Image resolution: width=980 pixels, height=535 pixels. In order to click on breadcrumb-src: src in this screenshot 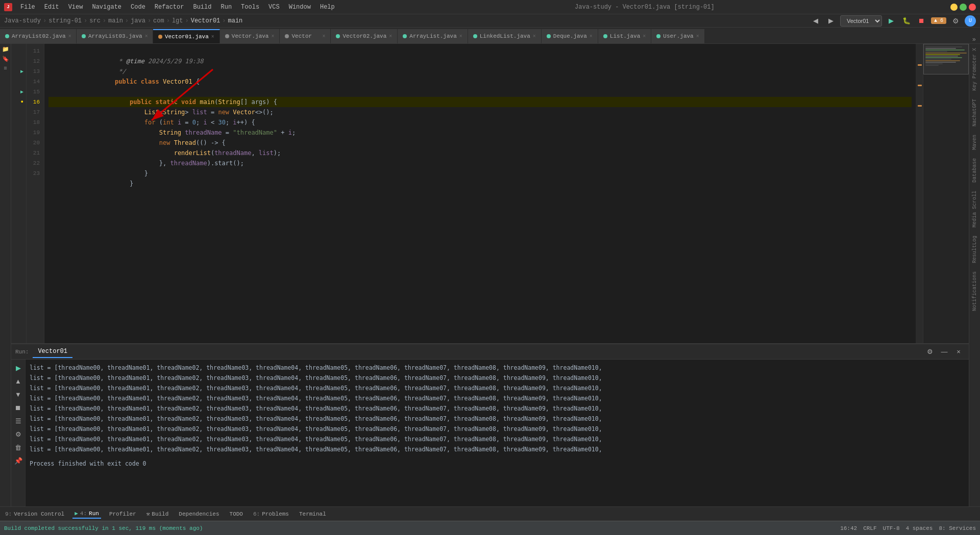, I will do `click(95, 21)`.